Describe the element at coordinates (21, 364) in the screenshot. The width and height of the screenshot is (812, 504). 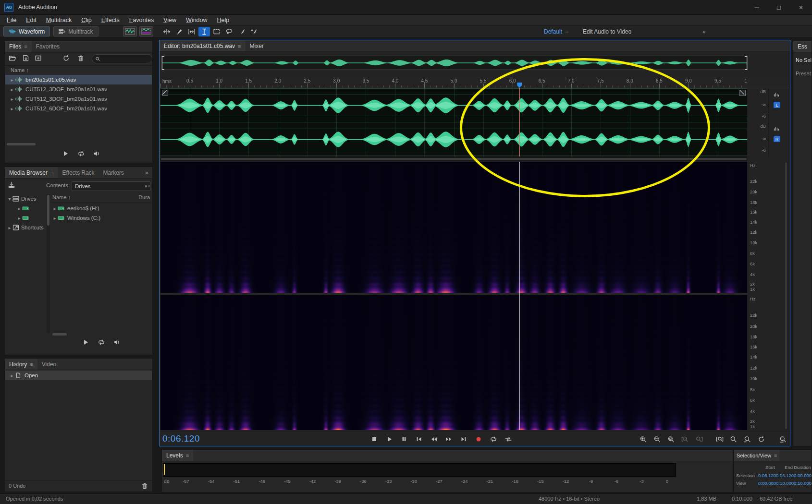
I see `tab-history: History ≡` at that location.